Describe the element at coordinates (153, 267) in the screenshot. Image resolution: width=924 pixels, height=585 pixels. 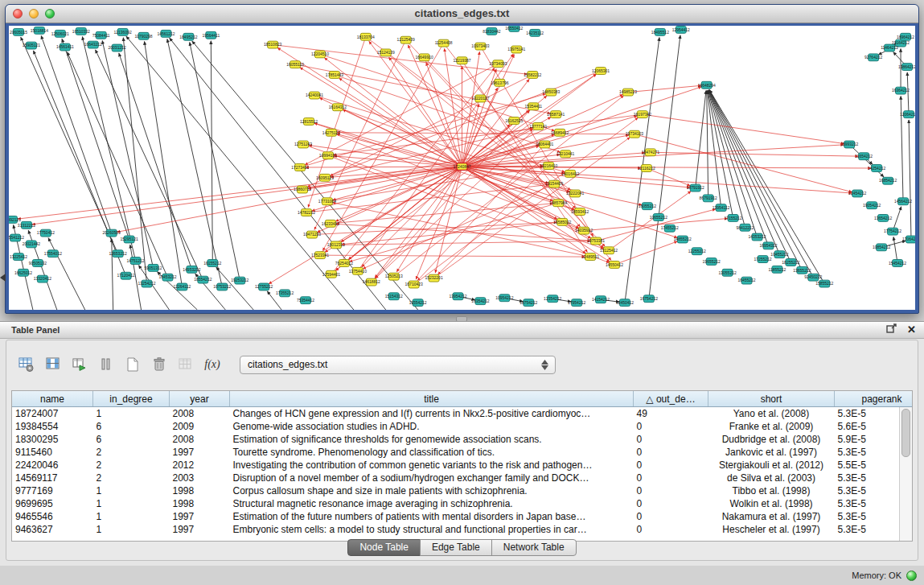
I see `network-node: 59051312` at that location.